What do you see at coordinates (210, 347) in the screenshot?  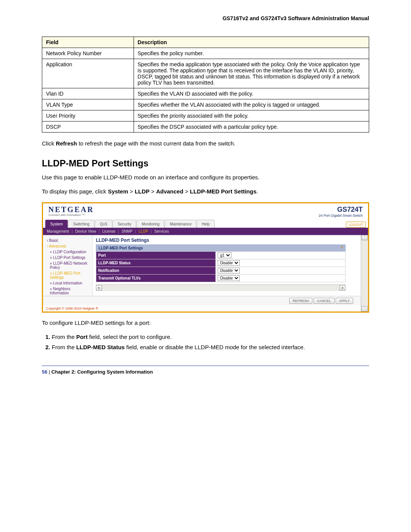 I see `step-item: From the LLDP-MED Status field, enable o…` at bounding box center [210, 347].